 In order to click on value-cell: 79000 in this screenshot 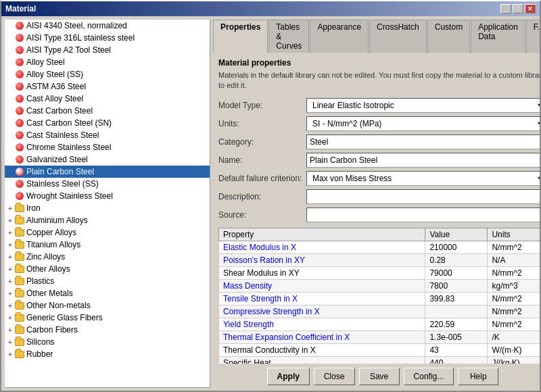, I will do `click(456, 273)`.